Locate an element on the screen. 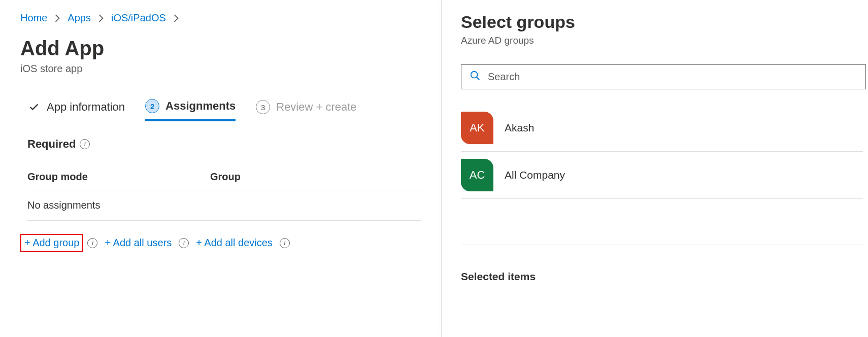  tab-review-create: 3 Review + create is located at coordinates (306, 110).